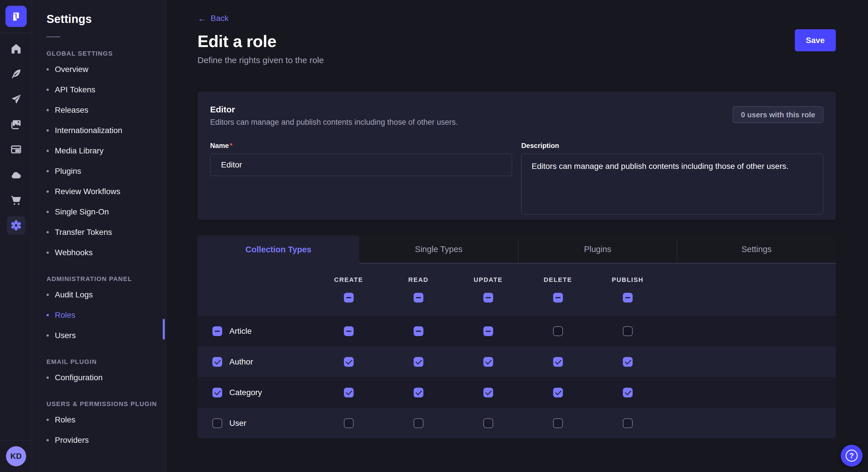 Image resolution: width=868 pixels, height=472 pixels. Describe the element at coordinates (558, 393) in the screenshot. I see `category-delete-checkbox` at that location.